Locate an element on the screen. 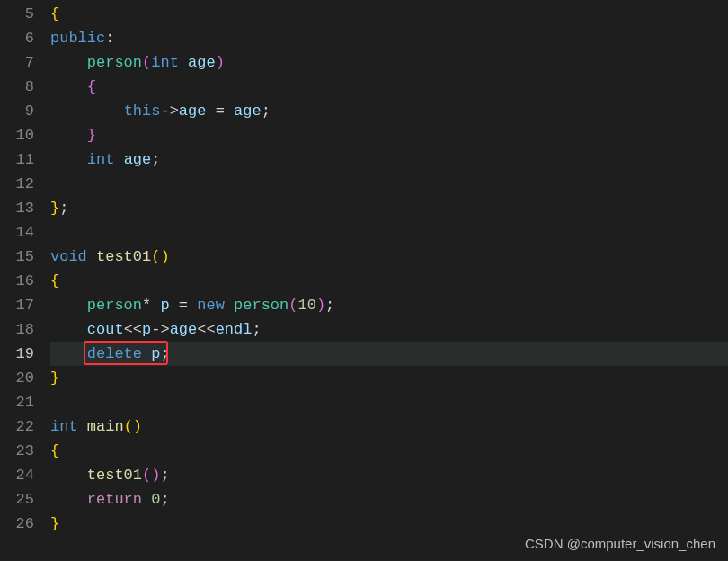 This screenshot has height=561, width=728. line-number: 19 is located at coordinates (17, 354).